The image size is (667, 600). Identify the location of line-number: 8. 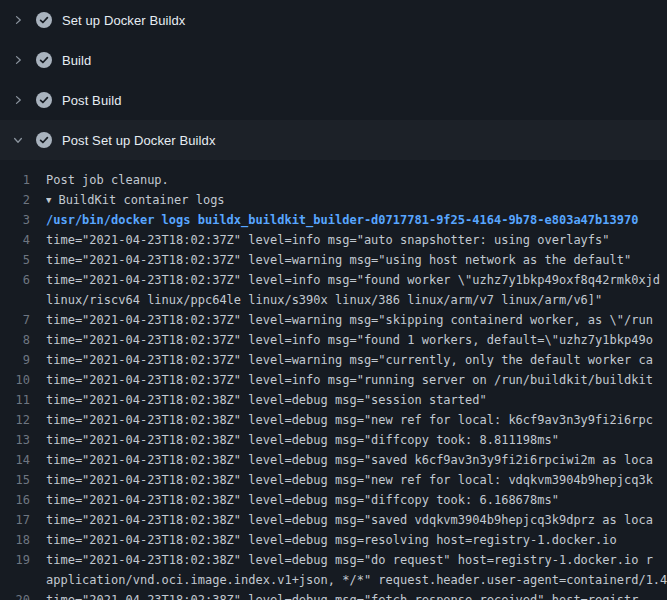
(23, 340).